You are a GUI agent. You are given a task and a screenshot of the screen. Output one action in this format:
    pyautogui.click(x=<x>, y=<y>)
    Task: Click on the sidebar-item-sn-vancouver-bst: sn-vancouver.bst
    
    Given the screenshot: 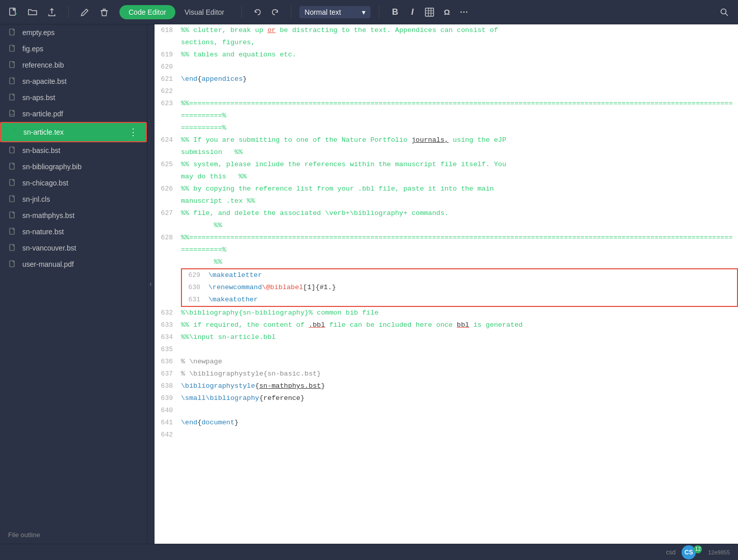 What is the action you would take?
    pyautogui.click(x=73, y=248)
    